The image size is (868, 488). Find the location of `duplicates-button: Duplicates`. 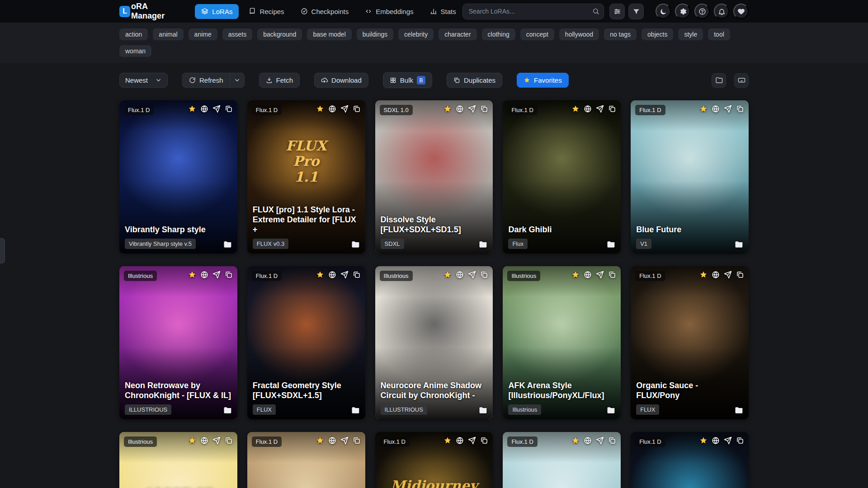

duplicates-button: Duplicates is located at coordinates (475, 80).